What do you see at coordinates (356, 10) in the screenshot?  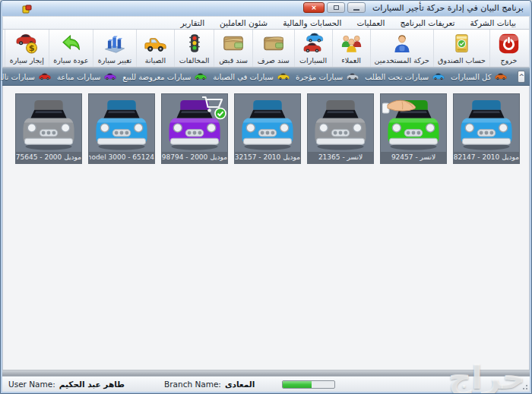 I see `minimize-icon` at bounding box center [356, 10].